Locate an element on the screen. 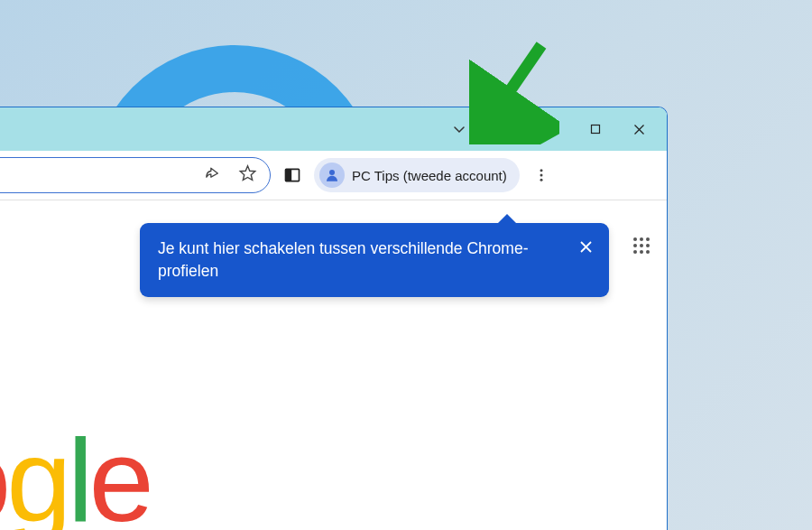  logo-char: g is located at coordinates (36, 472).